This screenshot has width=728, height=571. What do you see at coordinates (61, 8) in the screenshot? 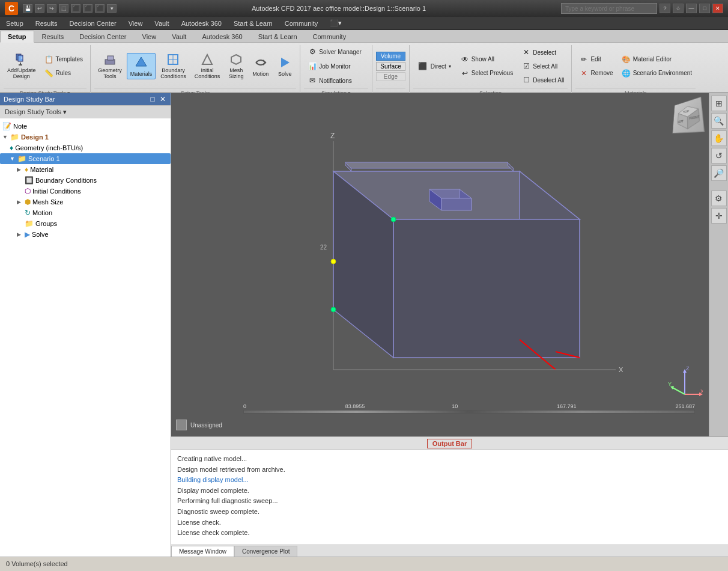
I see `titlebar-left: C 💾 ↩ ↪ ⬚ ⬛ ⬛ ⬛ ▾` at bounding box center [61, 8].